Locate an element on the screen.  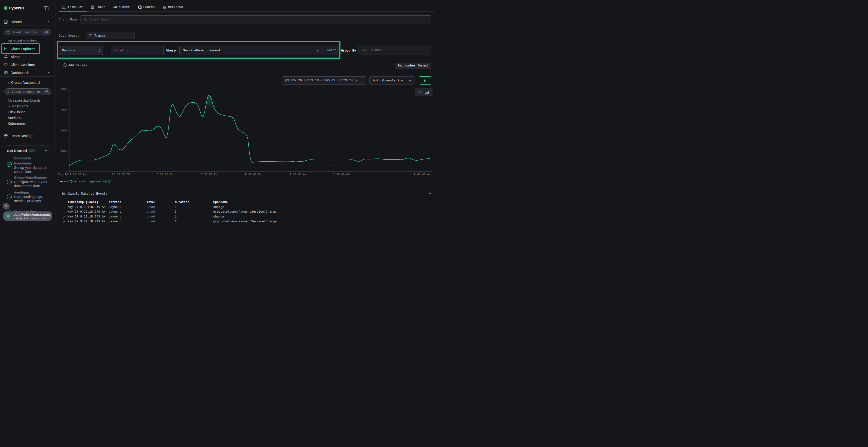
svg-text: 12:30:00 AM is located at coordinates (297, 174).